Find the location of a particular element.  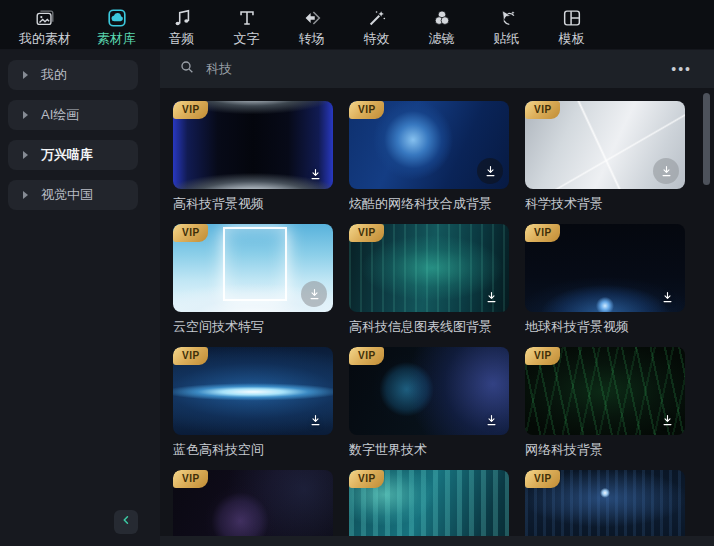

search-bar: 科技 ••• is located at coordinates (437, 69).